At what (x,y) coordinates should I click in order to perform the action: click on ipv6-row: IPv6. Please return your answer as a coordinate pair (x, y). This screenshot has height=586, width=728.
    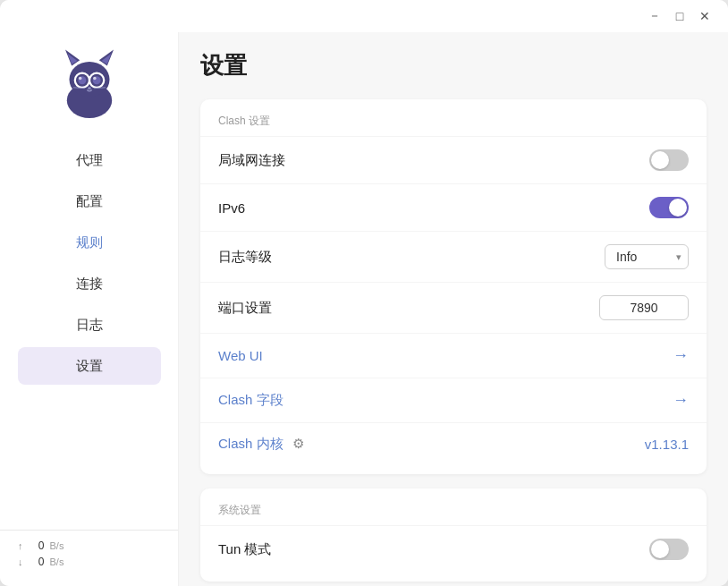
    Looking at the image, I should click on (453, 208).